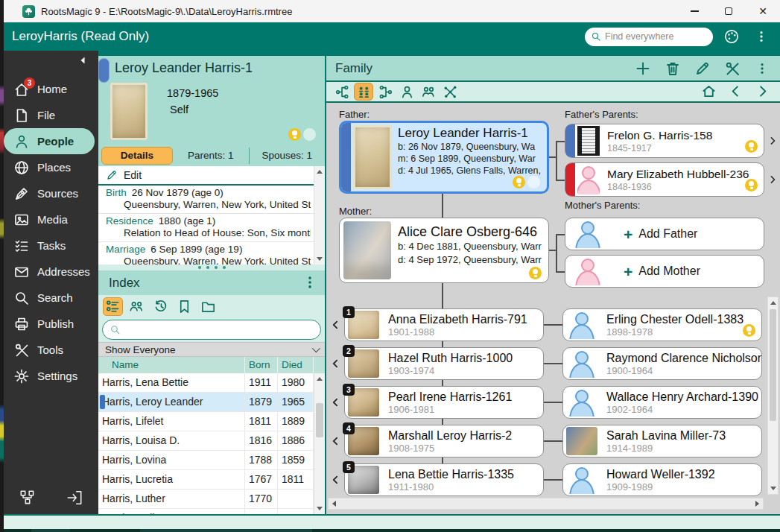  Describe the element at coordinates (385, 92) in the screenshot. I see `view-descendants-icon` at that location.